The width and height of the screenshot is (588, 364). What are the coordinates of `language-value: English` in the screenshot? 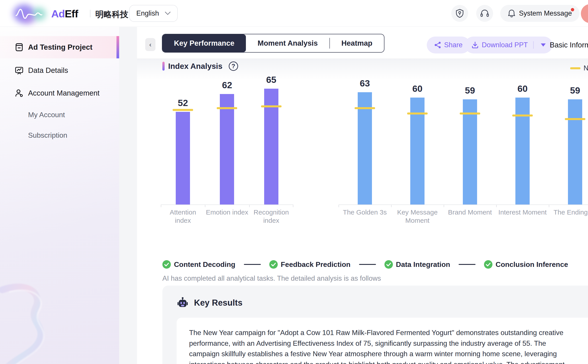 It's located at (148, 13).